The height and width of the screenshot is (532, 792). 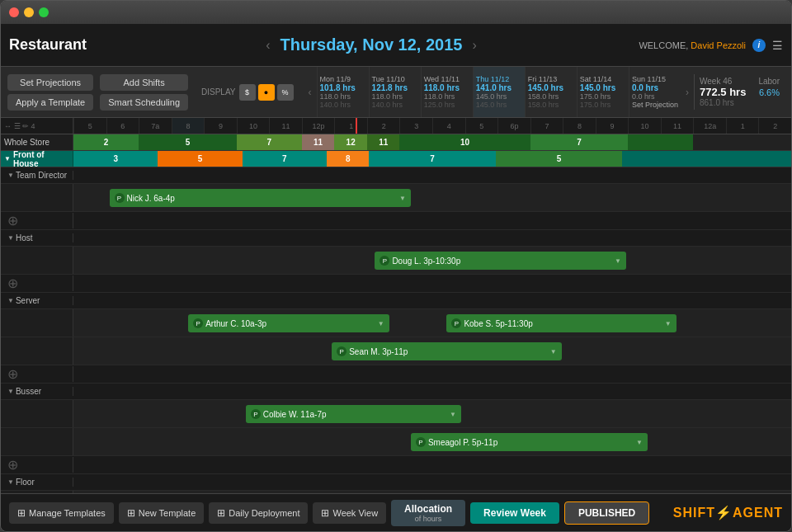 What do you see at coordinates (551, 97) in the screenshot?
I see `day-hrs2-fri: 158.0 hrs` at bounding box center [551, 97].